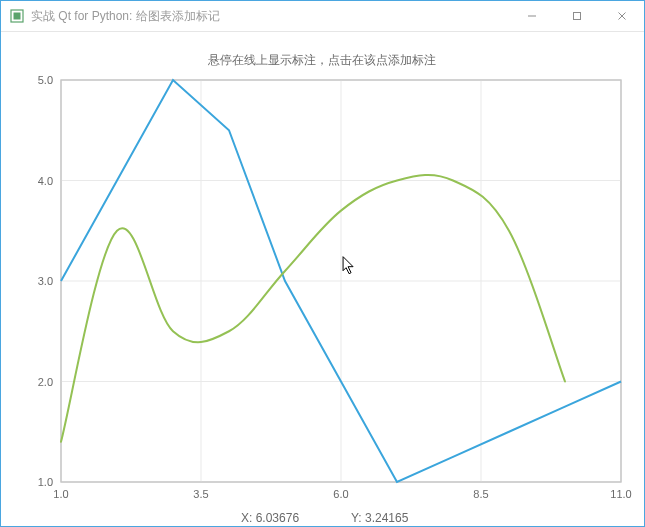  What do you see at coordinates (46, 281) in the screenshot?
I see `y-tick-label: 3.0` at bounding box center [46, 281].